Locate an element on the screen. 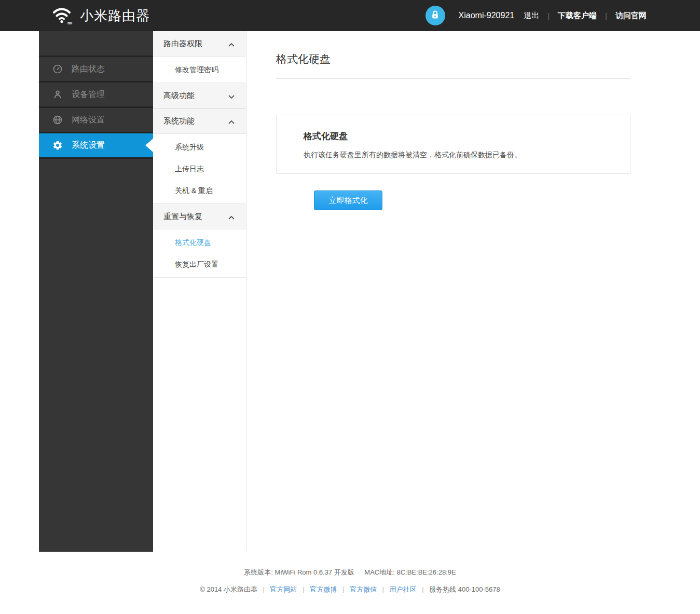  service-hotline: 服务热线 400-100-5678 is located at coordinates (465, 590).